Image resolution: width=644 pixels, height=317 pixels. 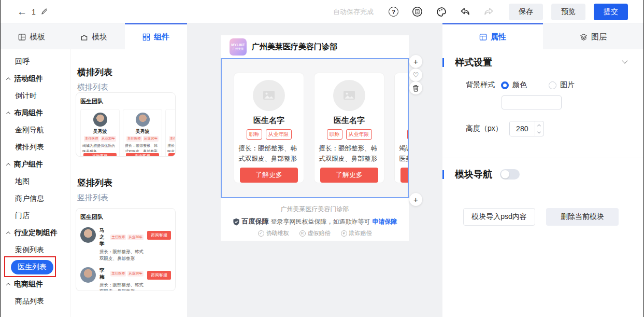 What do you see at coordinates (33, 11) in the screenshot?
I see `toolbar-left: ← 1` at bounding box center [33, 11].